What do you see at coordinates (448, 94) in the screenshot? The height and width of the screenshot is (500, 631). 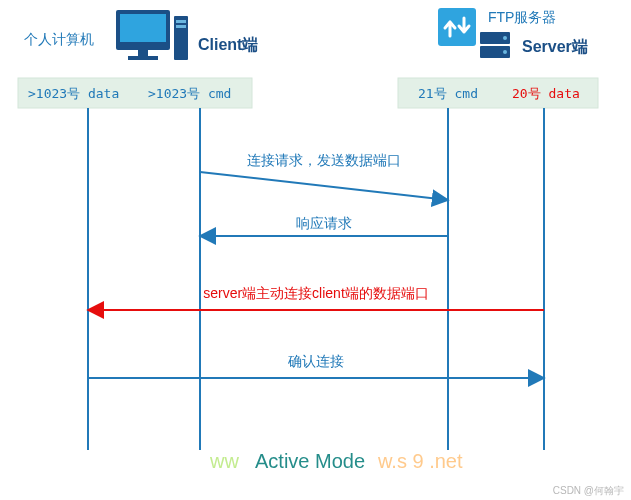 I see `server-port-cmd: 21号 cmd` at bounding box center [448, 94].